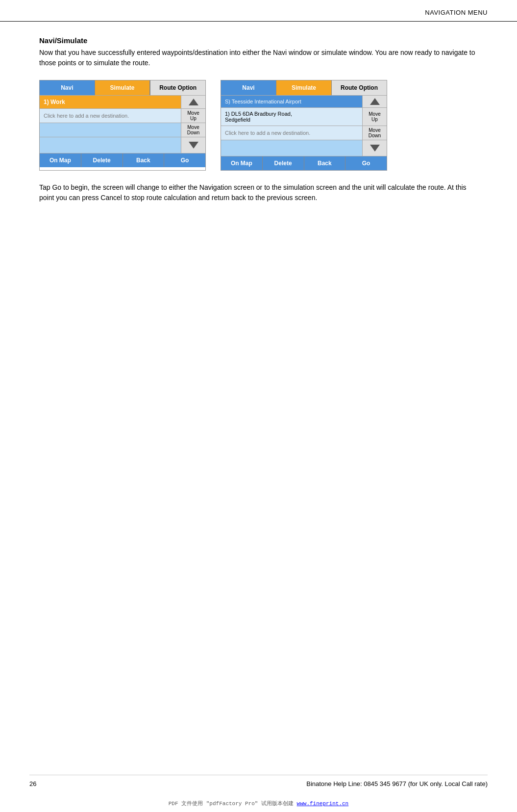  Describe the element at coordinates (177, 88) in the screenshot. I see `tab-route-1: Route Option` at that location.